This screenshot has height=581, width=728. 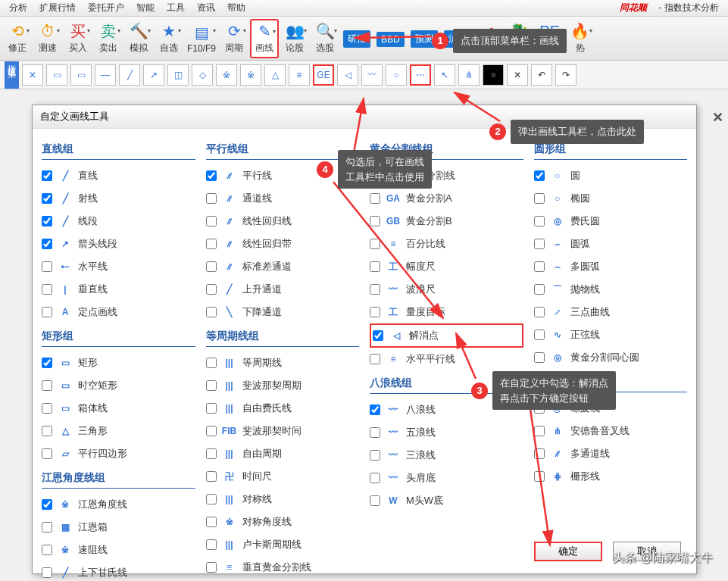 What do you see at coordinates (118, 312) in the screenshot?
I see `tool-item-定点画线: A定点画线` at bounding box center [118, 312].